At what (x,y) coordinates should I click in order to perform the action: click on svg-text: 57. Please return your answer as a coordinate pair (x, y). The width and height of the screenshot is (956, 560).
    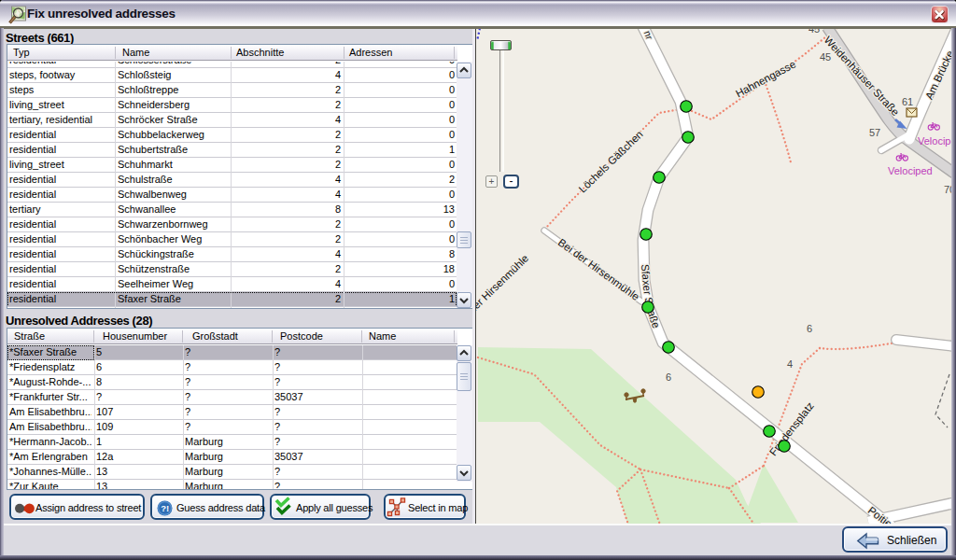
    Looking at the image, I should click on (875, 133).